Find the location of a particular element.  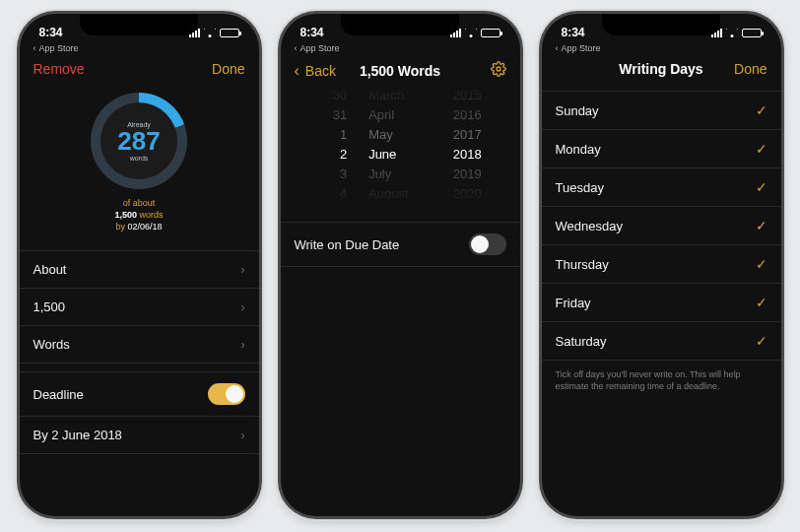

picker-option: March is located at coordinates (386, 96).